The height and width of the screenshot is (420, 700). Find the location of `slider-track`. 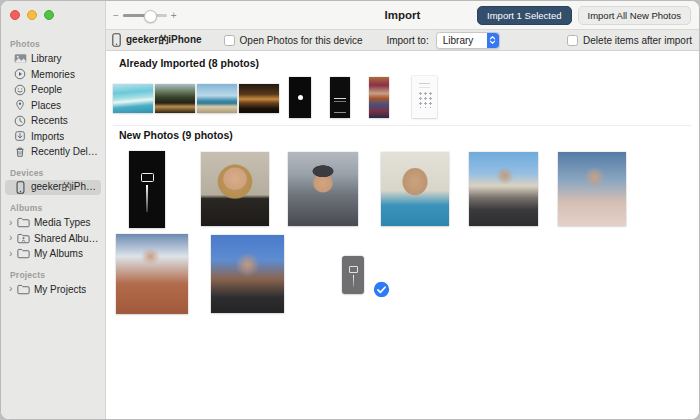

slider-track is located at coordinates (145, 16).